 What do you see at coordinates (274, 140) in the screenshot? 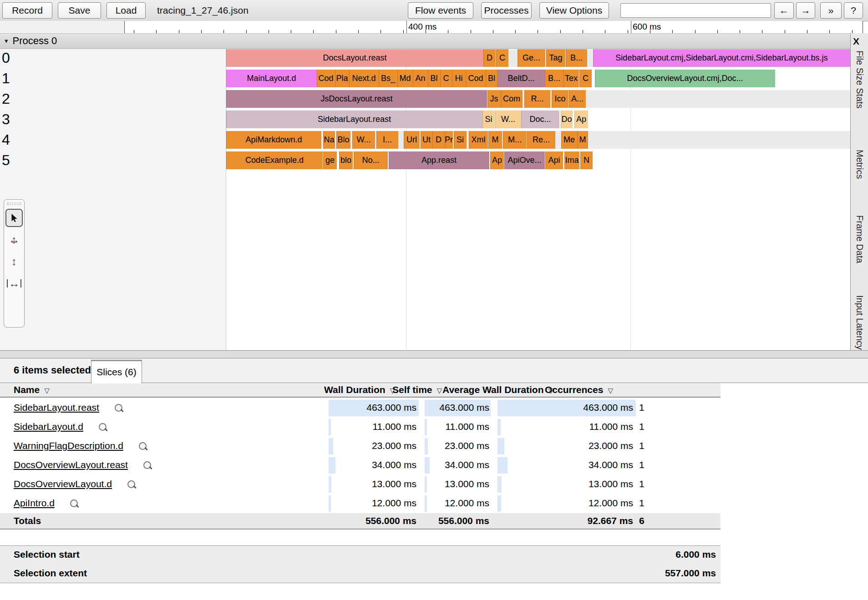
I see `trace-slice: ApiMarkdown.d` at bounding box center [274, 140].